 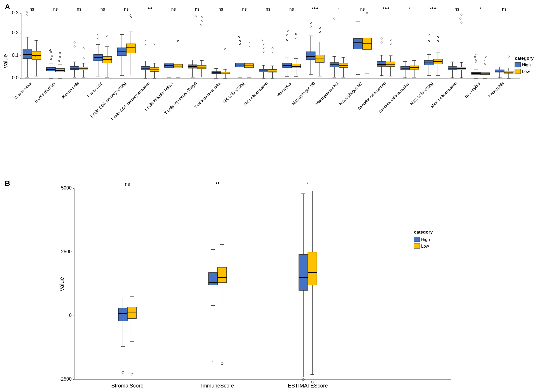 What do you see at coordinates (457, 46) in the screenshot?
I see `boxplot-mast-cells-activated` at bounding box center [457, 46].